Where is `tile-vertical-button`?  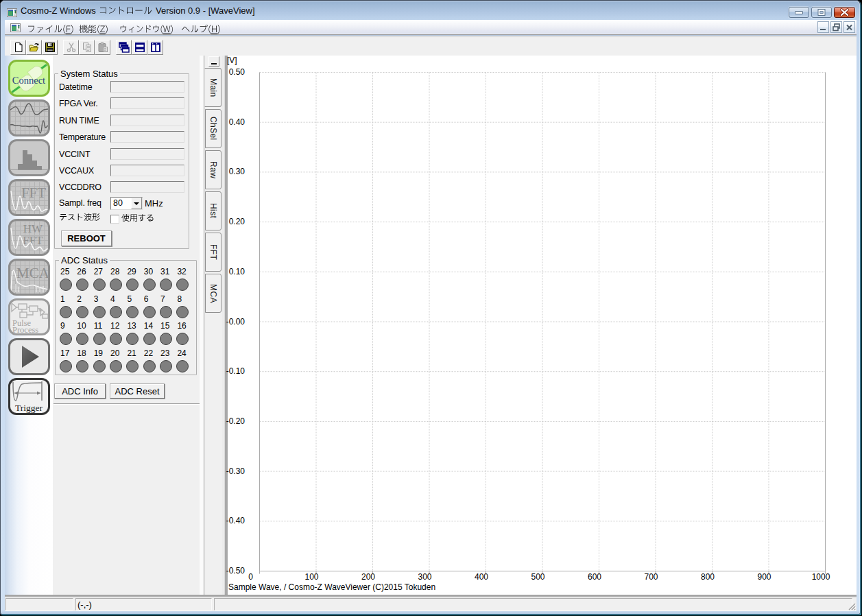
tile-vertical-button is located at coordinates (155, 47).